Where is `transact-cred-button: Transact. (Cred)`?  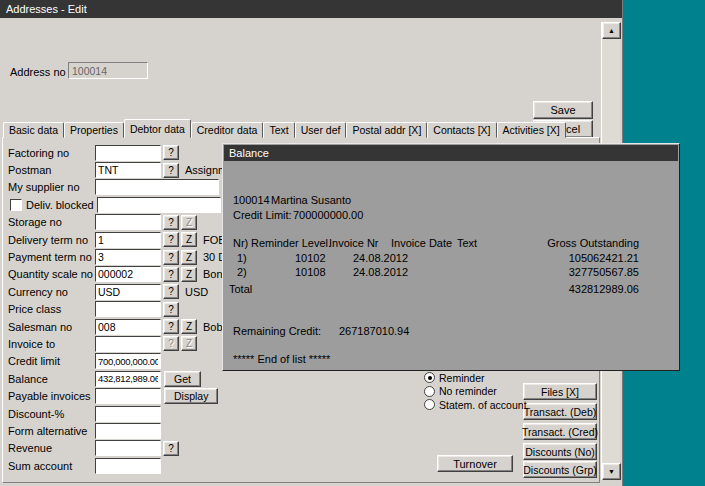 transact-cred-button: Transact. (Cred) is located at coordinates (560, 432).